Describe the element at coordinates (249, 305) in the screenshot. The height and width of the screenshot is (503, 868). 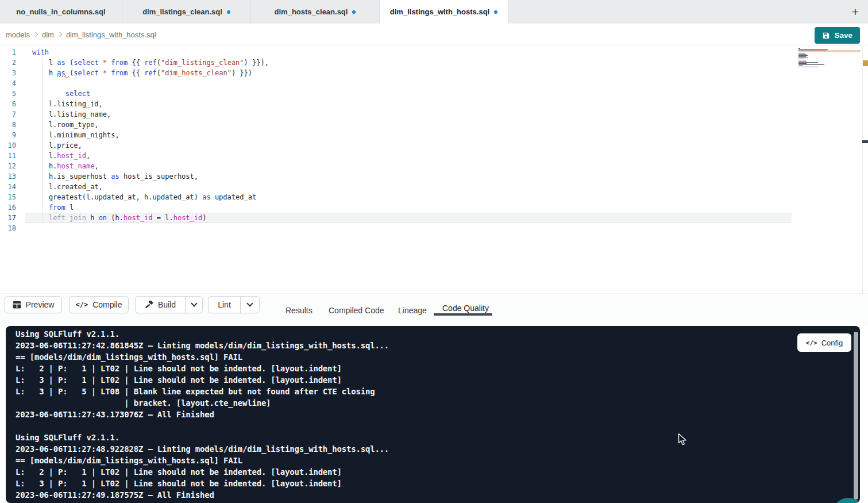
I see `lint-dropdown-button` at that location.